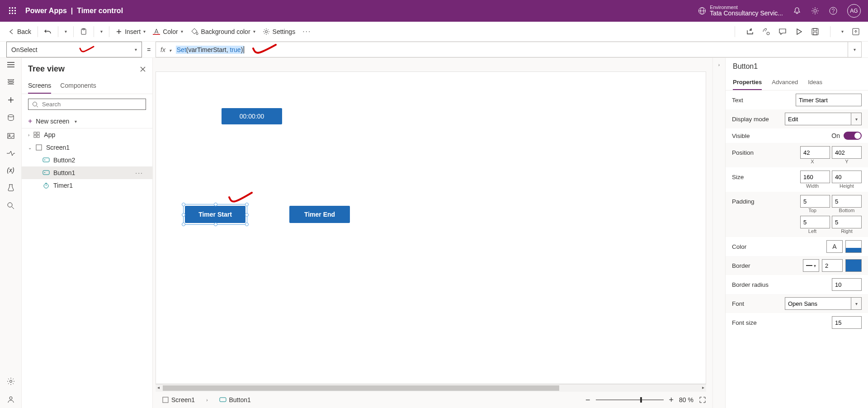  I want to click on breadcrumb-screen: Screen1, so click(179, 400).